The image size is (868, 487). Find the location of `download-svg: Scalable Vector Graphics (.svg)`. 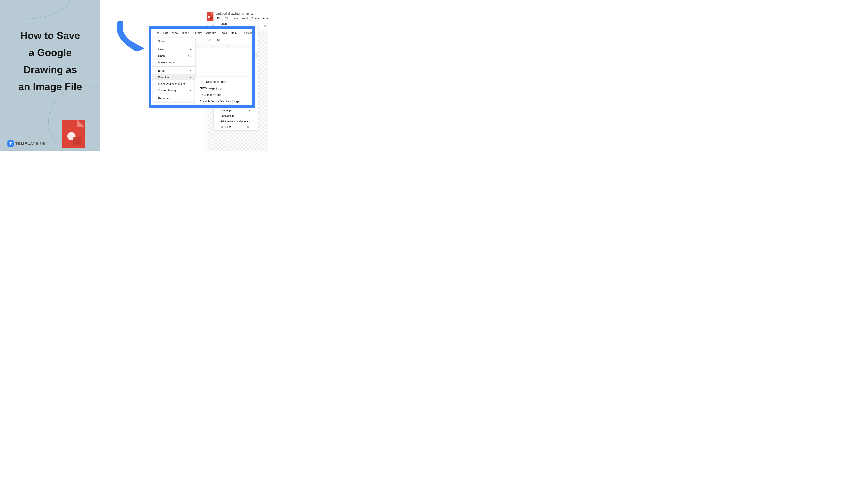

download-svg: Scalable Vector Graphics (.svg) is located at coordinates (224, 101).